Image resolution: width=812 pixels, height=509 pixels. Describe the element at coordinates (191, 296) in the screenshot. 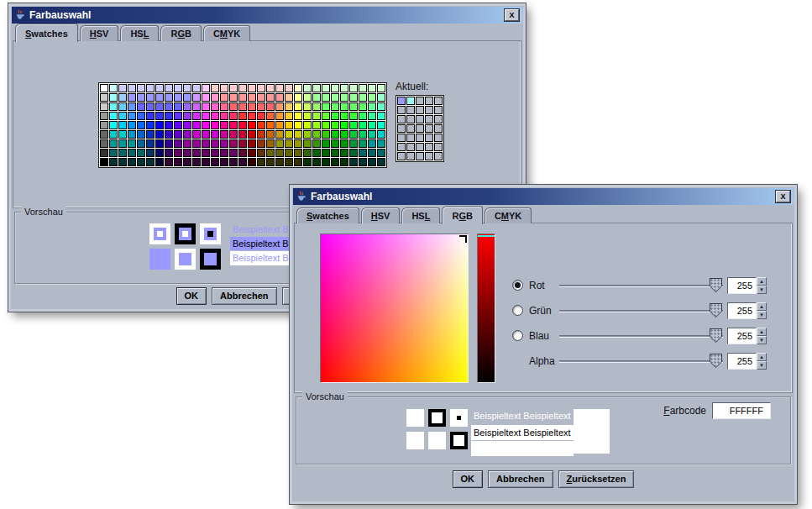

I see `ok-button: OK` at that location.